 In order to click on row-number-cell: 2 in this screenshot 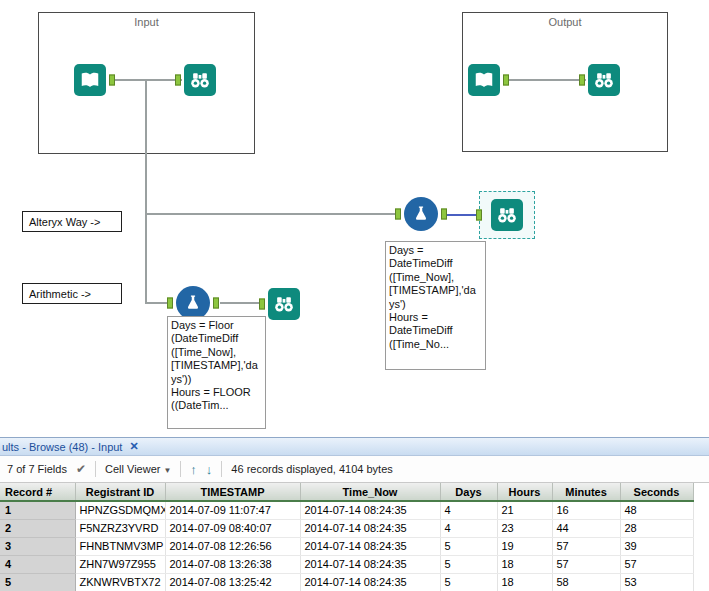, I will do `click(38, 528)`.